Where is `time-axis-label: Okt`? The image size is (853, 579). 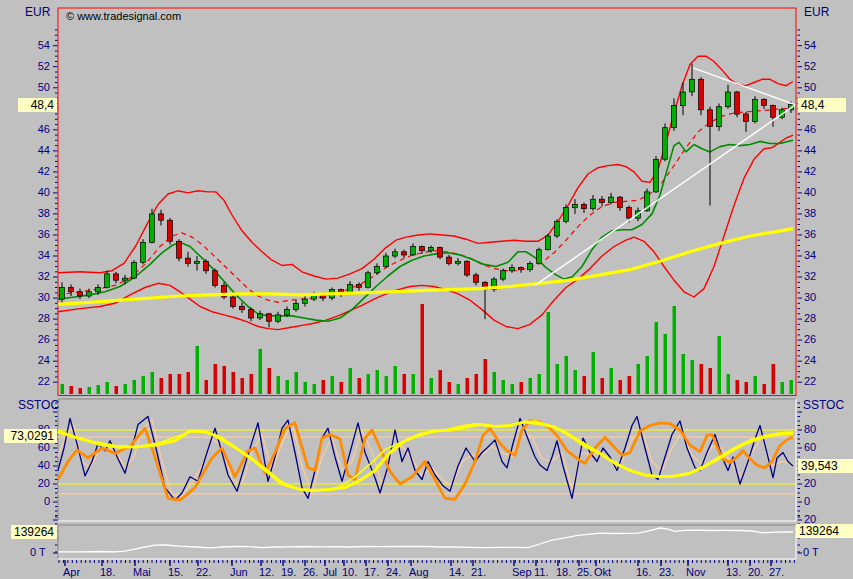 time-axis-label: Okt is located at coordinates (602, 572).